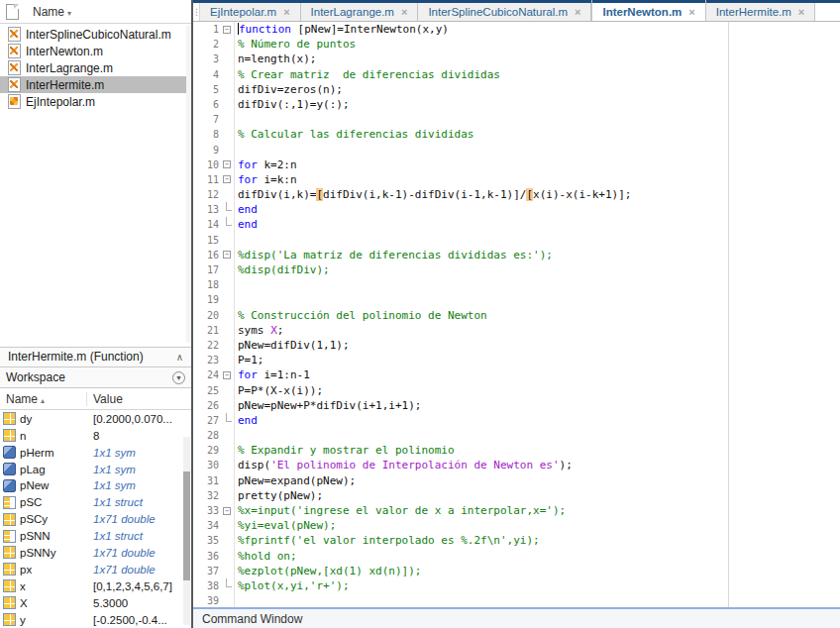 The height and width of the screenshot is (628, 840). Describe the element at coordinates (251, 12) in the screenshot. I see `editor-tab: EjIntepolar.m×` at that location.